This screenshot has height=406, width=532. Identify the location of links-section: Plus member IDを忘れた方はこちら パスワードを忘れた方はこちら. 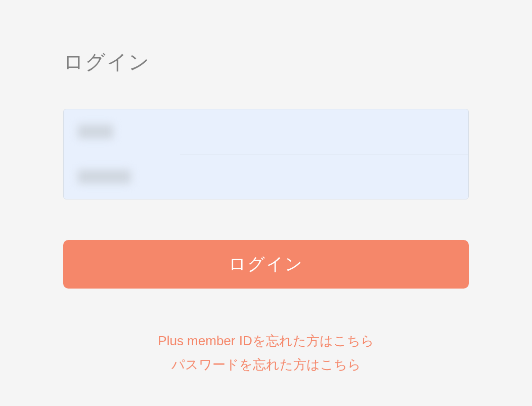
(266, 353).